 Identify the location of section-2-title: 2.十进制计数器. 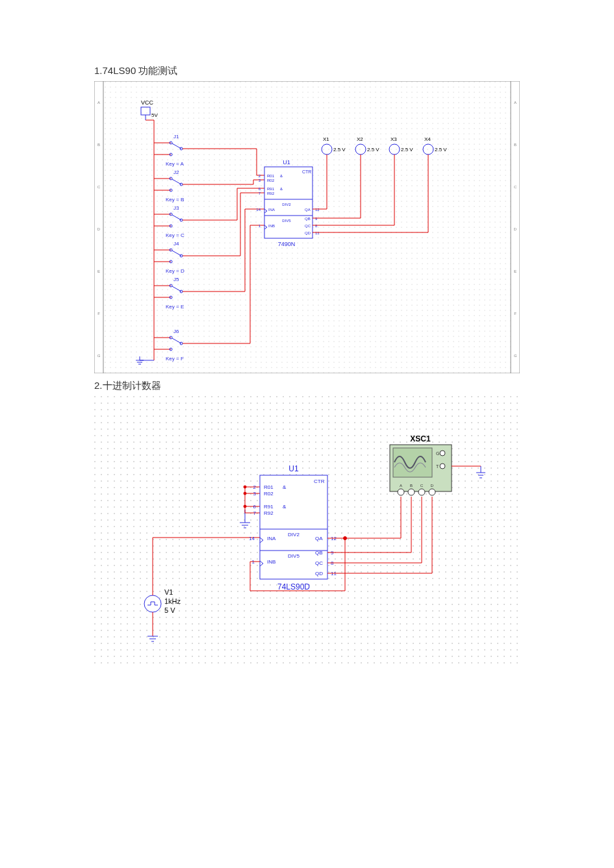
(354, 386).